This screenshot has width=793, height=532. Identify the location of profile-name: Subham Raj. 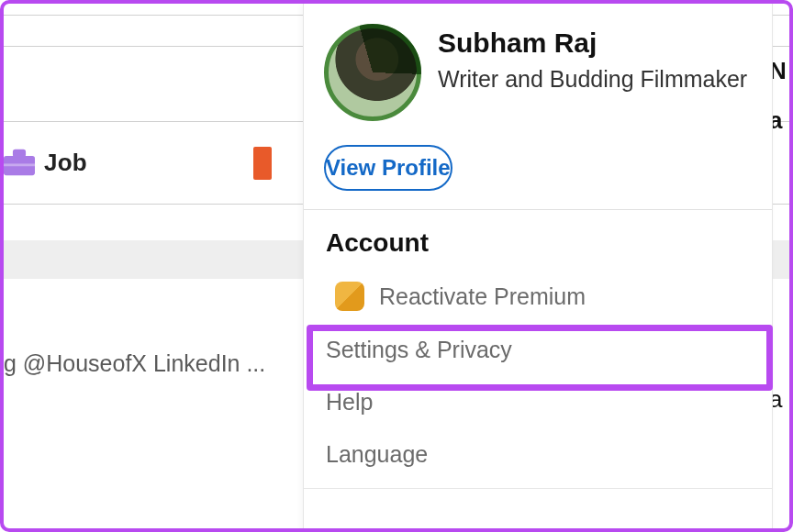
(593, 43).